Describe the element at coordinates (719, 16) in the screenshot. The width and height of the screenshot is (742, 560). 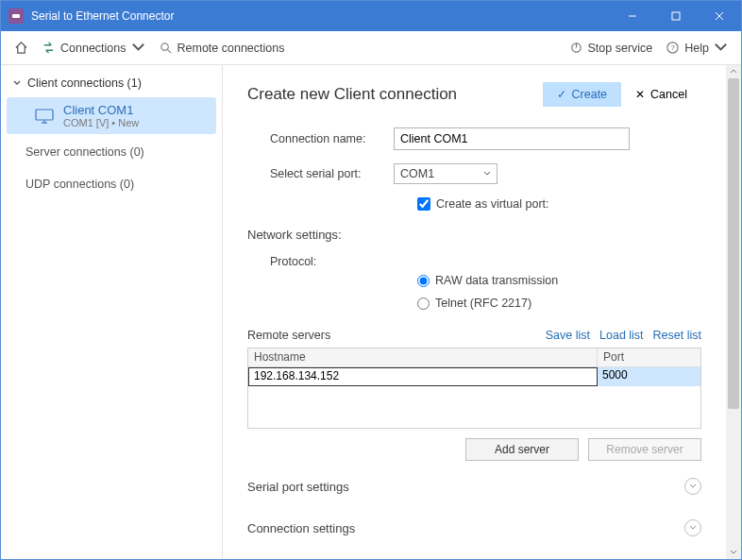
I see `close-button` at that location.